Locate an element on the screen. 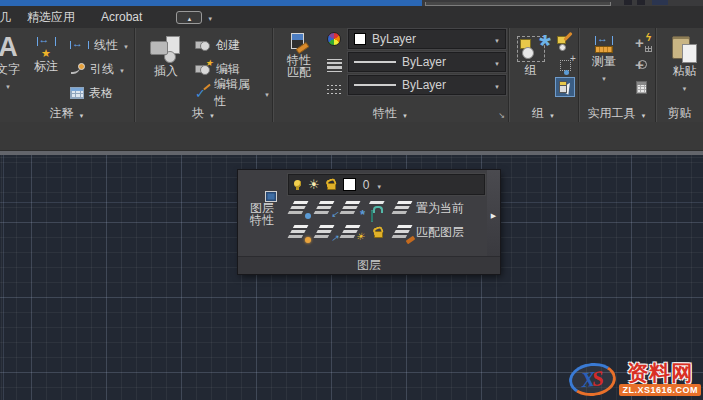 The image size is (703, 400). linetype-dropdown: ByLayer is located at coordinates (427, 85).